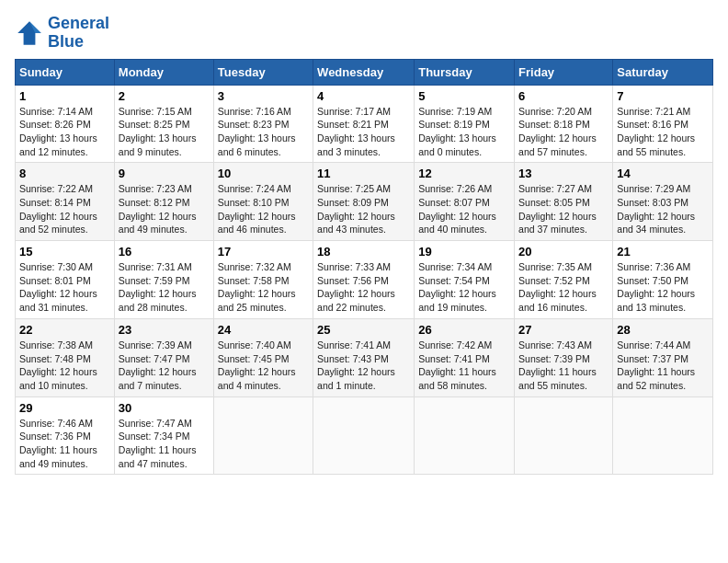  I want to click on calendar-cell: 17Sunrise: 7:32 AM Sunset: 7:58 PM Dayli…, so click(263, 280).